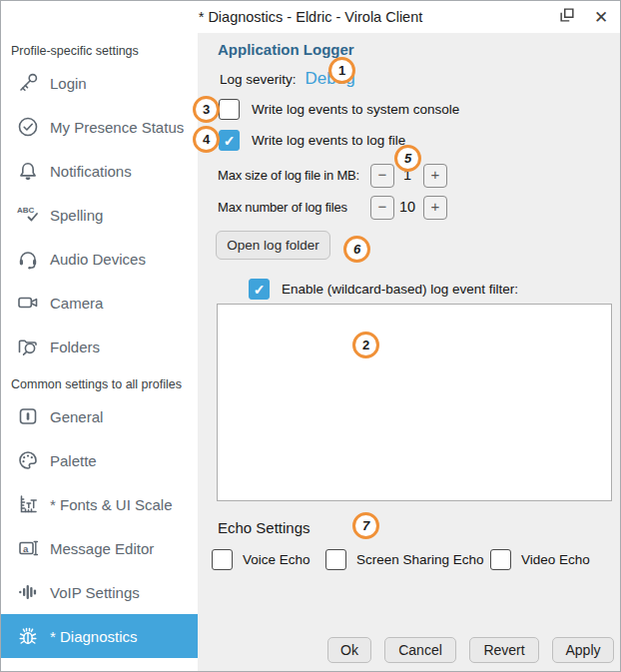 This screenshot has width=621, height=672. Describe the element at coordinates (435, 208) in the screenshot. I see `max-log-files-increment-button: +` at that location.